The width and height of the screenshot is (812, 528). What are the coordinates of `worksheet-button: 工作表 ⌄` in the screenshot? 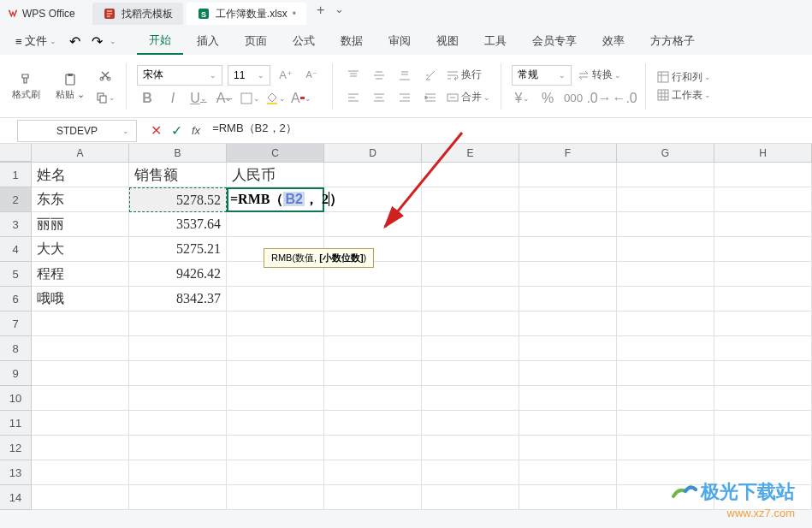 It's located at (684, 96).